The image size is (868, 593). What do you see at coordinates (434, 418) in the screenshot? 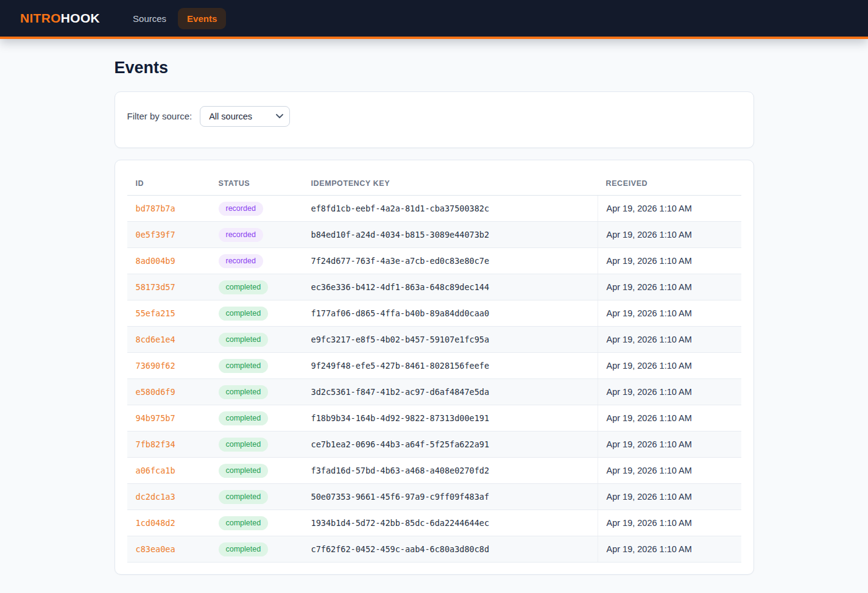
I see `table-row: 94b975b7 completed f18b9b34-164b-4d92-98…` at bounding box center [434, 418].